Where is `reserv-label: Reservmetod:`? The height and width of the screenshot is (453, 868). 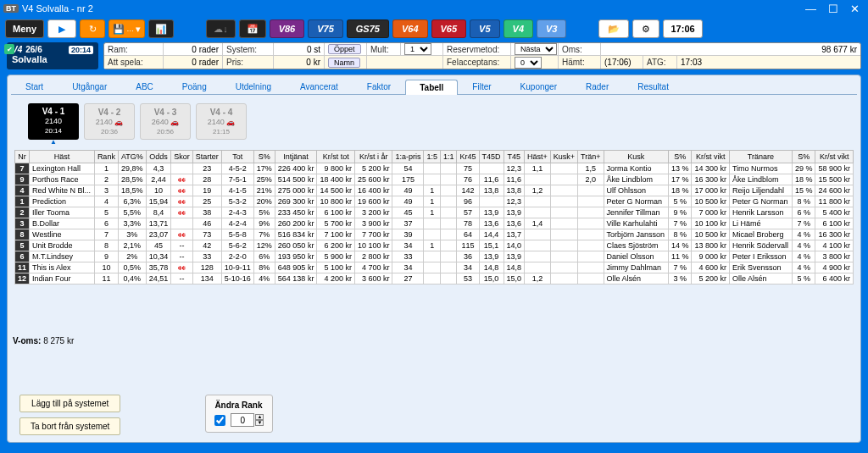 reserv-label: Reservmetod: is located at coordinates (477, 49).